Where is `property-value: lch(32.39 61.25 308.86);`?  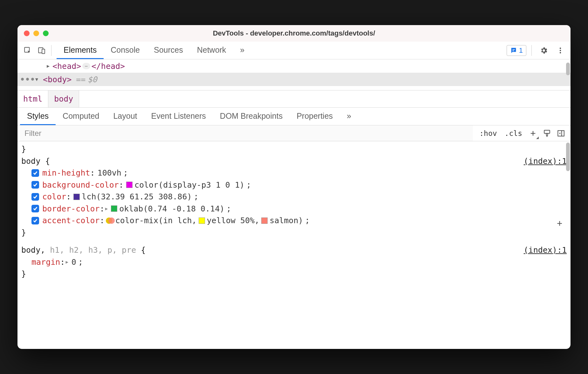
property-value: lch(32.39 61.25 308.86); is located at coordinates (136, 197).